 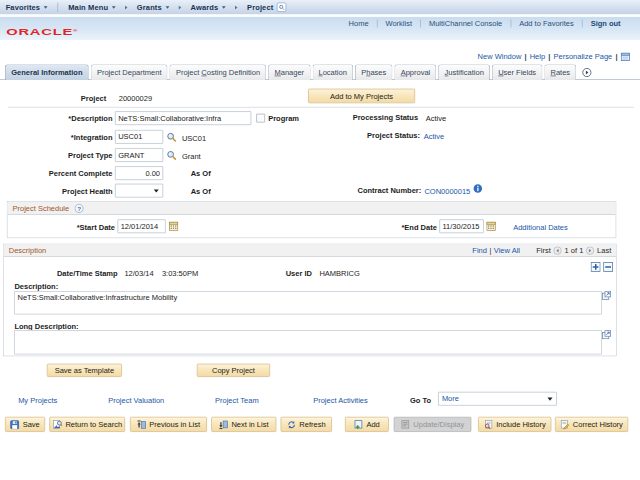 I want to click on save-button: Save, so click(x=25, y=424).